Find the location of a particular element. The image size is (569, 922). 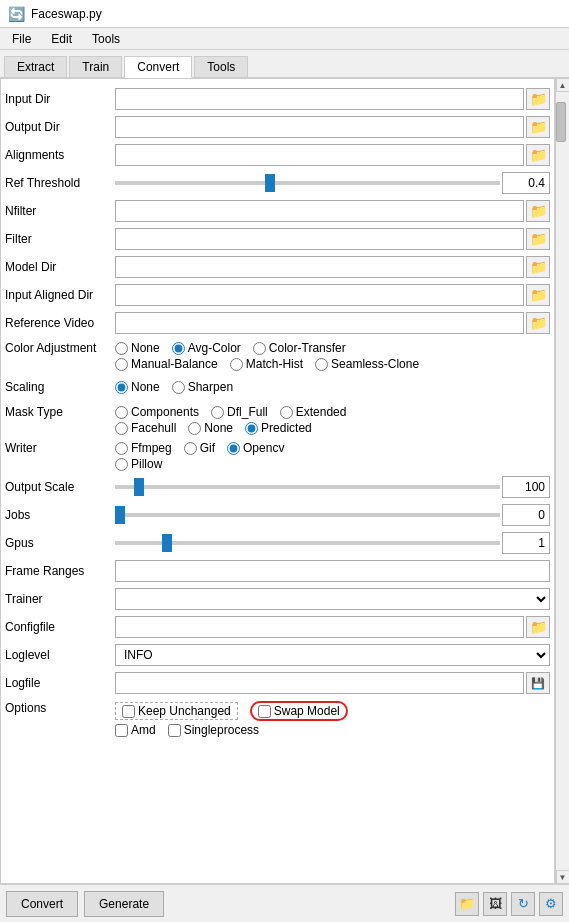

configfile-browse-btn: 📁 is located at coordinates (538, 627).